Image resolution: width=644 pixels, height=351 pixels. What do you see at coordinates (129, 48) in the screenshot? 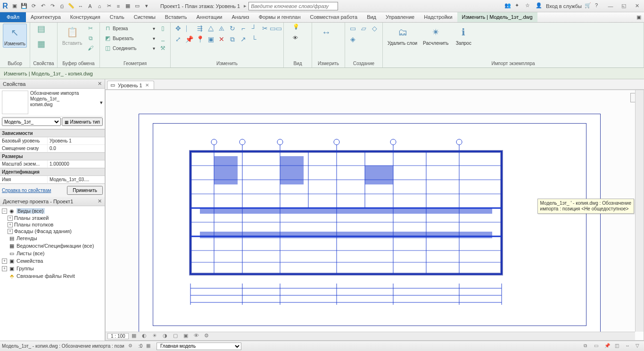
I see `join-button: ◫Соединить▾` at bounding box center [129, 48].